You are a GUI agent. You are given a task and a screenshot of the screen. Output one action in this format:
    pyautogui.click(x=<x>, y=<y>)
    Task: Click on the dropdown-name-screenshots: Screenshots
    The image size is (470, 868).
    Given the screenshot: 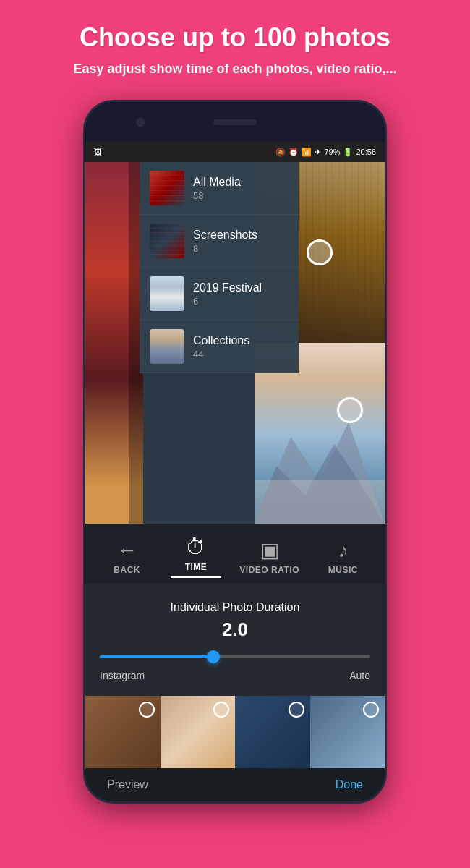 What is the action you would take?
    pyautogui.click(x=226, y=235)
    